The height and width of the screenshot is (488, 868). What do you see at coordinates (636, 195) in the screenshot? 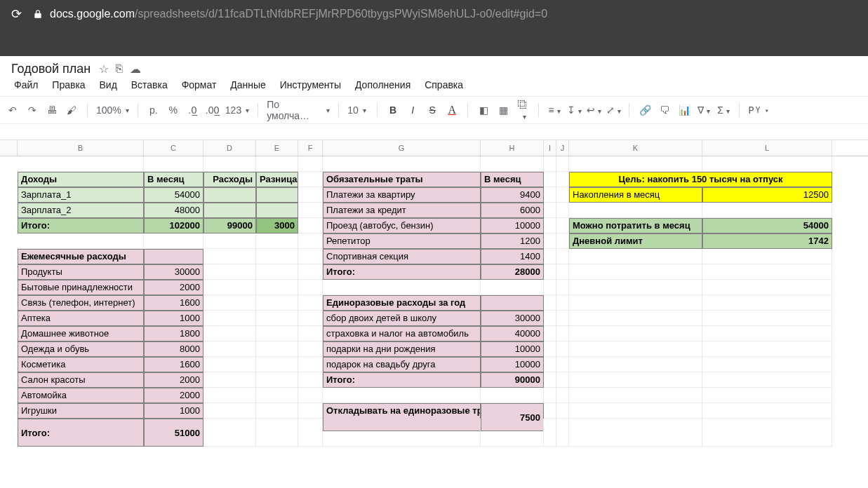
I see `cell: Накопления в месяц` at bounding box center [636, 195].